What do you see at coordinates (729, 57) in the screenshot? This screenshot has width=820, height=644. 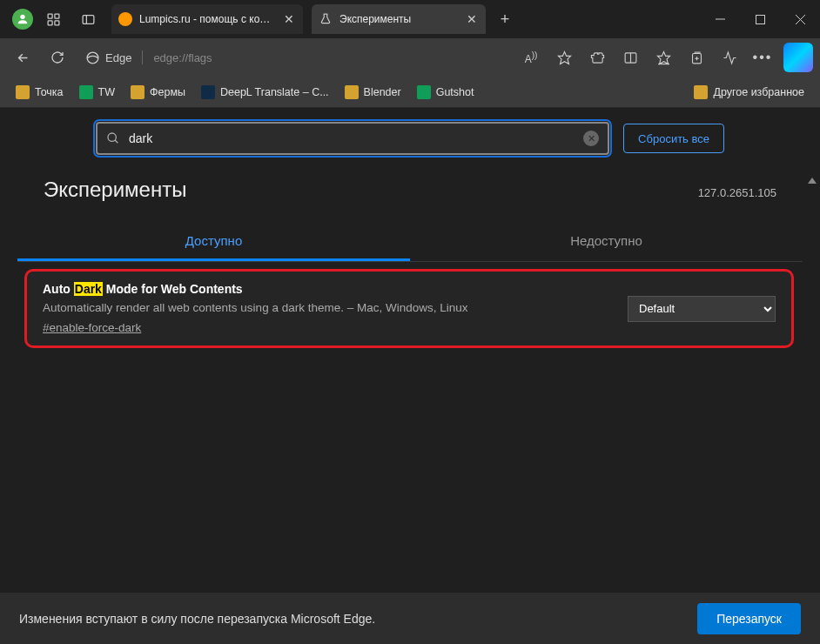 I see `performance-icon` at bounding box center [729, 57].